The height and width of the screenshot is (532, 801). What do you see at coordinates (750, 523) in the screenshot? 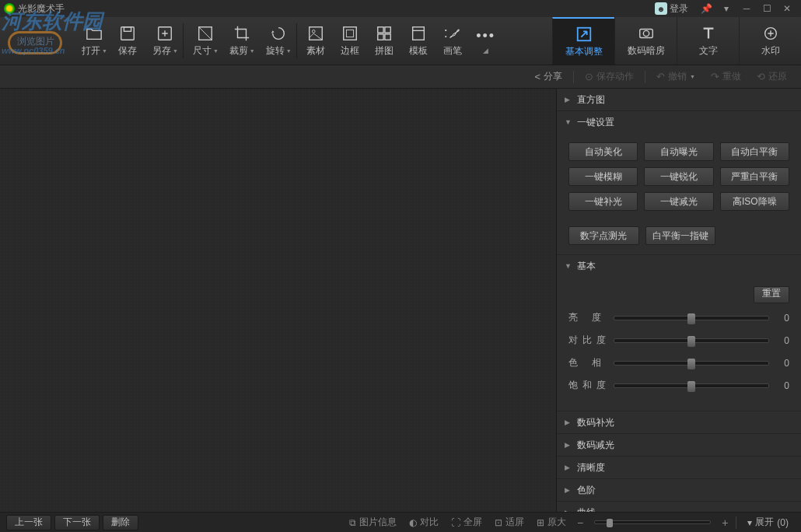
I see `chevron-down-icon: ▾` at bounding box center [750, 523].